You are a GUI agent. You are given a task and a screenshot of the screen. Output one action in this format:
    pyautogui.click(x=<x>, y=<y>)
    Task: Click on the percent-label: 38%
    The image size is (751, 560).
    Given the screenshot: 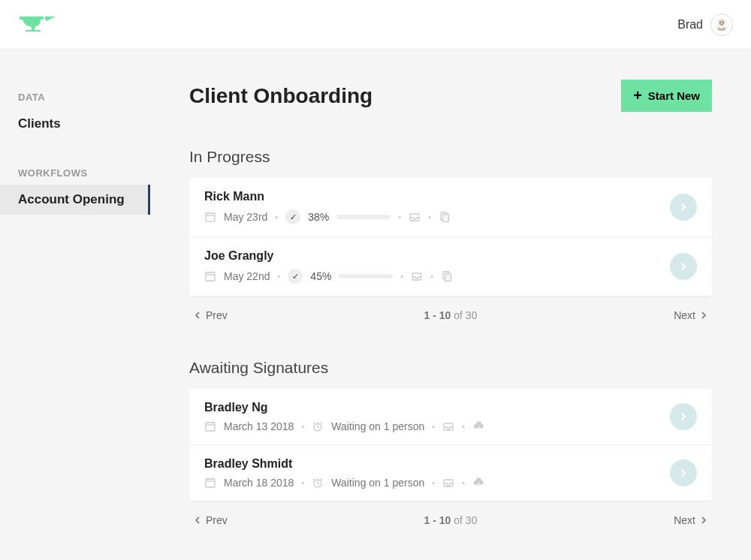 What is the action you would take?
    pyautogui.click(x=318, y=217)
    